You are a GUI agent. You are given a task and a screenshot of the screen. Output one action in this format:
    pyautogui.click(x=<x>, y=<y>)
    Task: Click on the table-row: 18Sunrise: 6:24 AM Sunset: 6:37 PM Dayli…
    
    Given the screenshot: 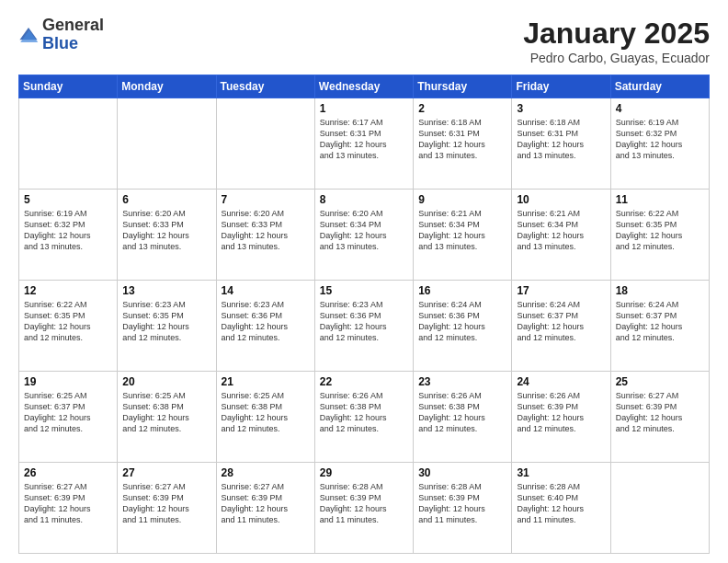 What is the action you would take?
    pyautogui.click(x=660, y=326)
    